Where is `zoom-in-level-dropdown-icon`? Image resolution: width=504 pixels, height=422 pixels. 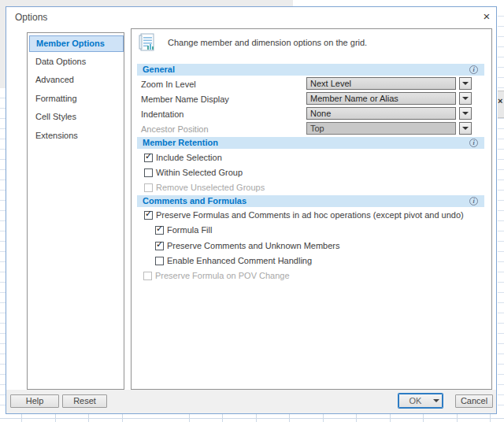 zoom-in-level-dropdown-icon is located at coordinates (465, 83).